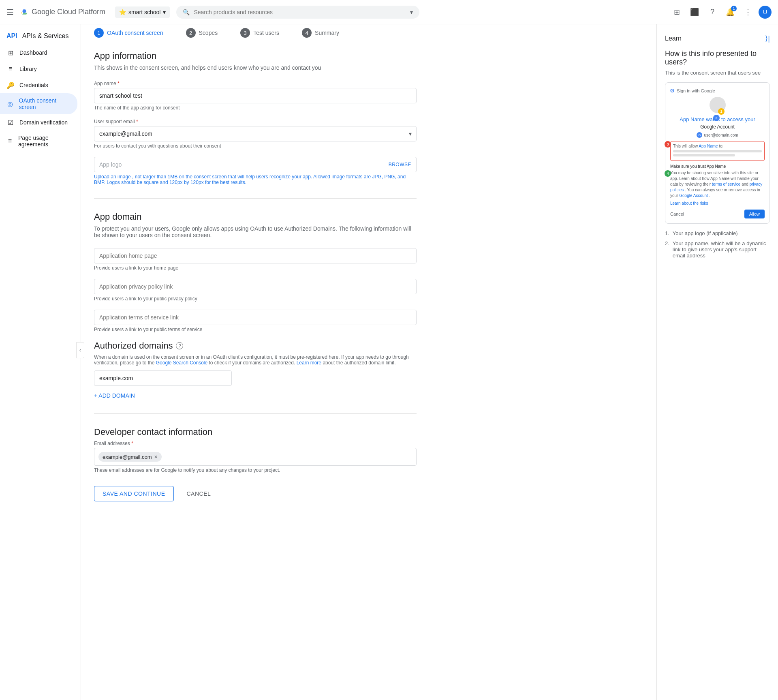  Describe the element at coordinates (39, 85) in the screenshot. I see `sidebar-item-credentials: 🔑 Credentials` at that location.